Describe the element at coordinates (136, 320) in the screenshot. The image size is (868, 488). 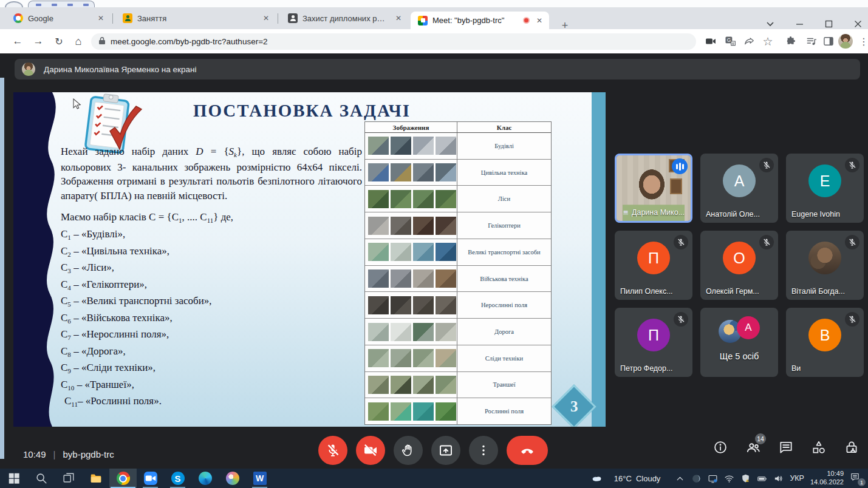
I see `class-item-6: C6 – «Військова техніка»,` at that location.